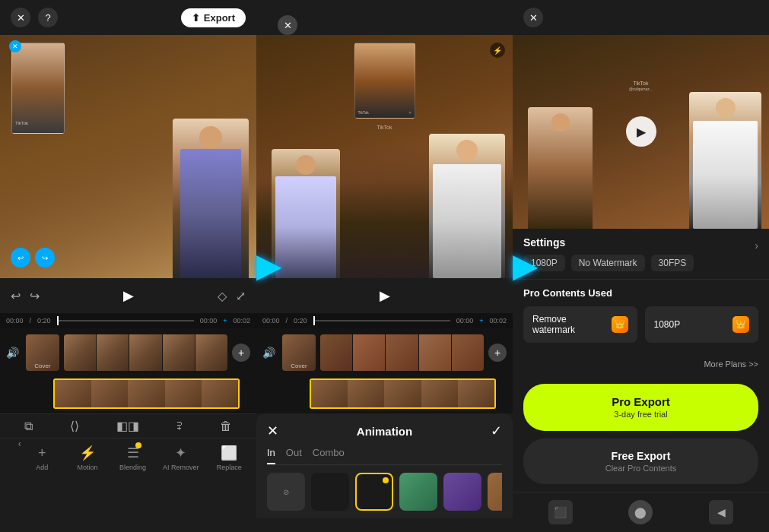 This screenshot has width=769, height=532. Describe the element at coordinates (180, 426) in the screenshot. I see `tool-split: ⫀` at that location.